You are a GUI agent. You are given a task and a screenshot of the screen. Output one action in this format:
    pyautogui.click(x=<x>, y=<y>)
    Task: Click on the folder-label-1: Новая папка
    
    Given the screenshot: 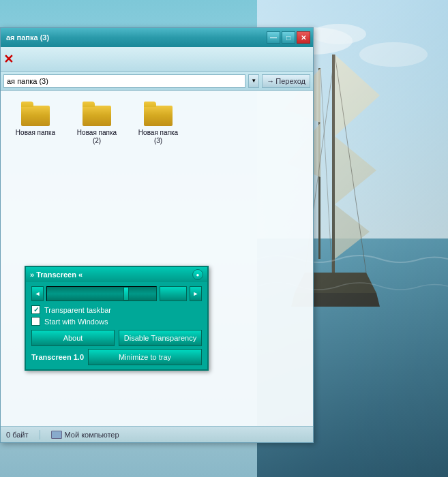 What is the action you would take?
    pyautogui.click(x=35, y=133)
    